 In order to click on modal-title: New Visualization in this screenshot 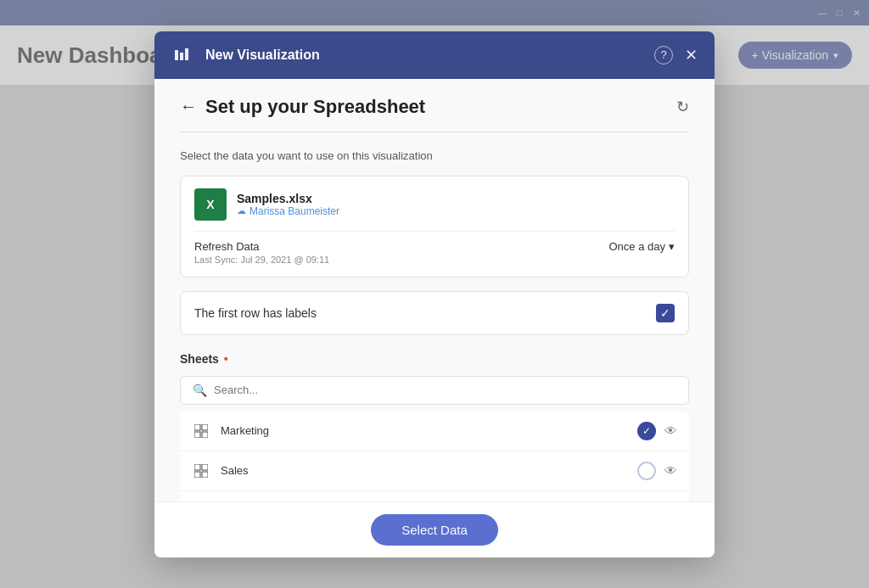, I will do `click(424, 55)`.